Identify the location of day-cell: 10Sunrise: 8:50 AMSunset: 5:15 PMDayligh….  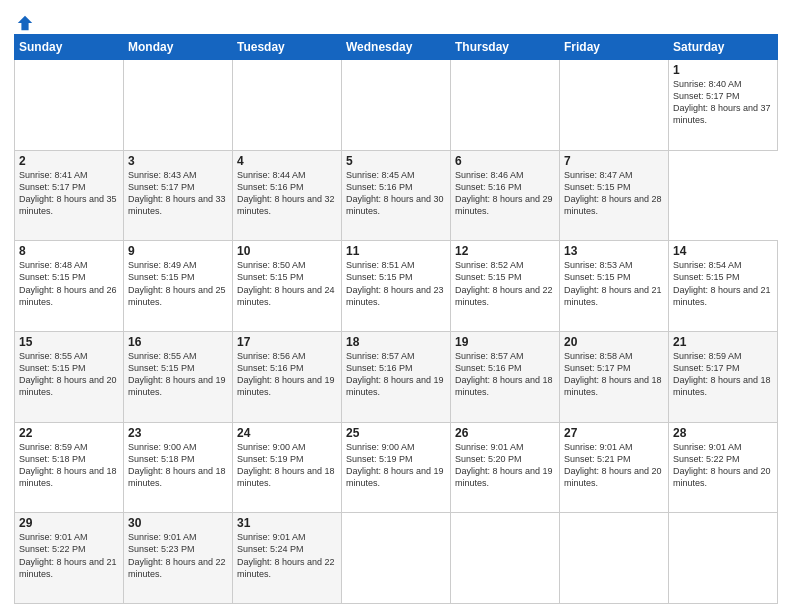
(288, 286).